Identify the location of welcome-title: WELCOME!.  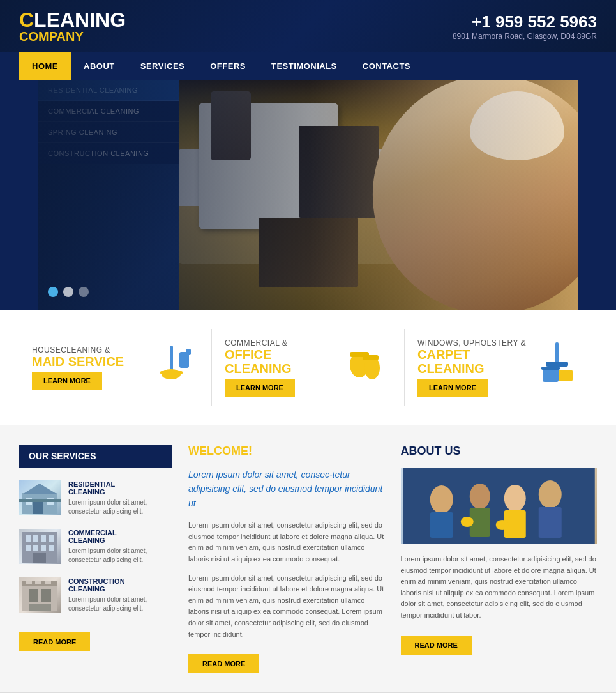
(287, 451).